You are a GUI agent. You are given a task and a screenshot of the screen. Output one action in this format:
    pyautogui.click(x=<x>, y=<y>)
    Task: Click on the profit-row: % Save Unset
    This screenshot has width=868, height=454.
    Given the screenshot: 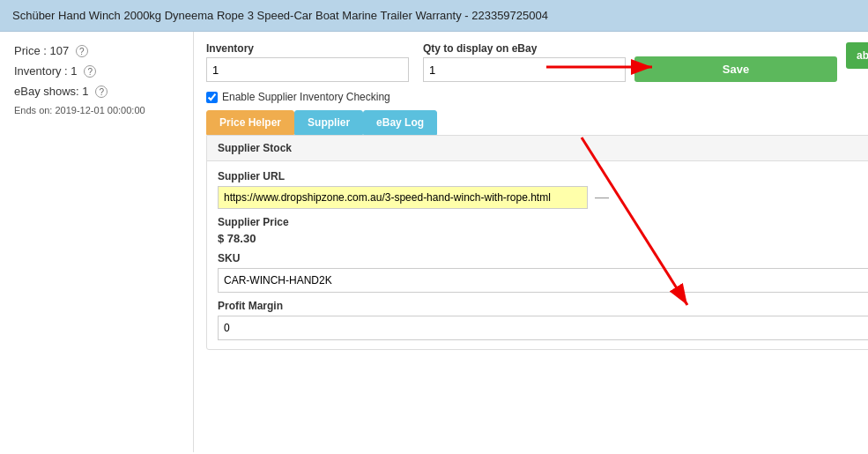 What is the action you would take?
    pyautogui.click(x=543, y=328)
    